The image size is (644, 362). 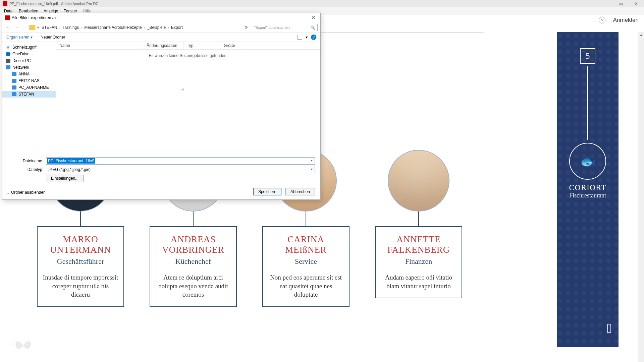 What do you see at coordinates (32, 27) in the screenshot?
I see `folder-icon` at bounding box center [32, 27].